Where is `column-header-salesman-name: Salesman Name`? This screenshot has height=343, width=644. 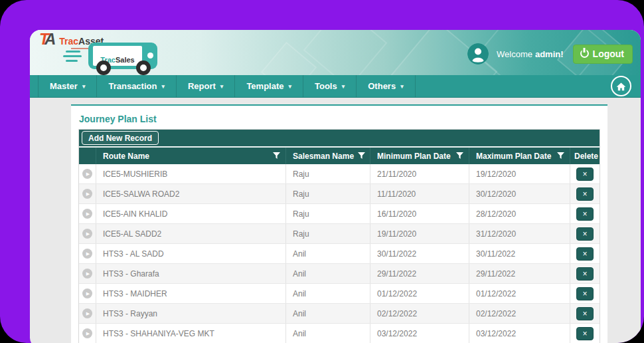 column-header-salesman-name: Salesman Name is located at coordinates (328, 156).